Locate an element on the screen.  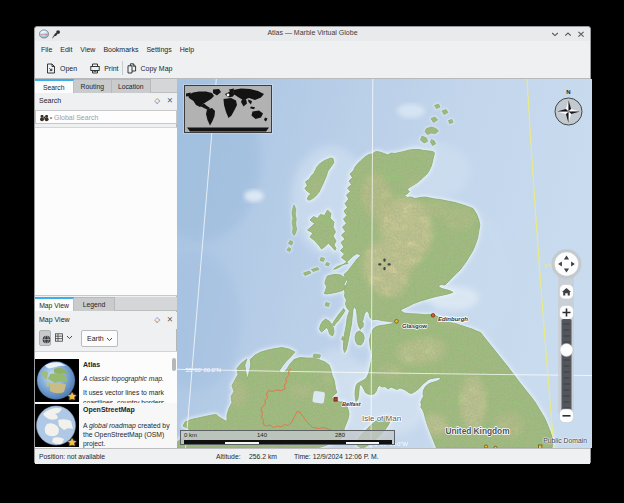
print-icon is located at coordinates (95, 68).